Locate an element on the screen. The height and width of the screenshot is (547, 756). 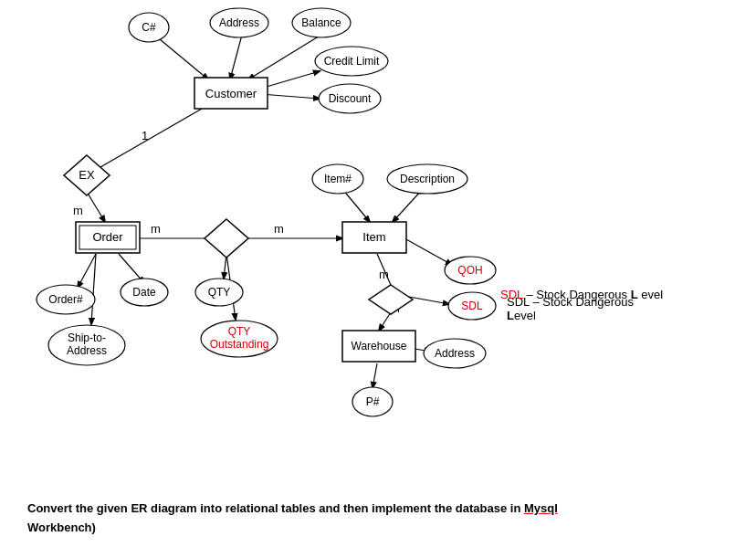
svg-text: Credit Limit is located at coordinates (352, 61).